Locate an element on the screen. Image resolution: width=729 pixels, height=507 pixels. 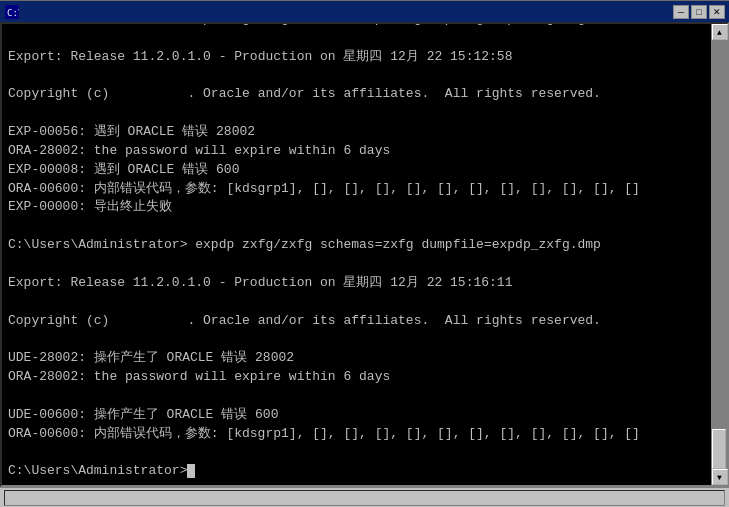
titlebar: C:\ ─ □ ✕ is located at coordinates (364, 11).